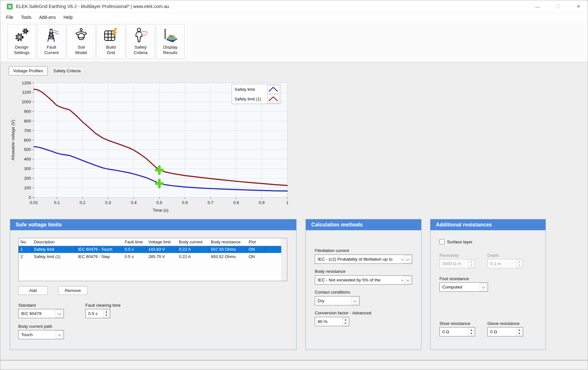 The image size is (588, 370). What do you see at coordinates (262, 203) in the screenshot?
I see `svg-text: 0.9` at bounding box center [262, 203].